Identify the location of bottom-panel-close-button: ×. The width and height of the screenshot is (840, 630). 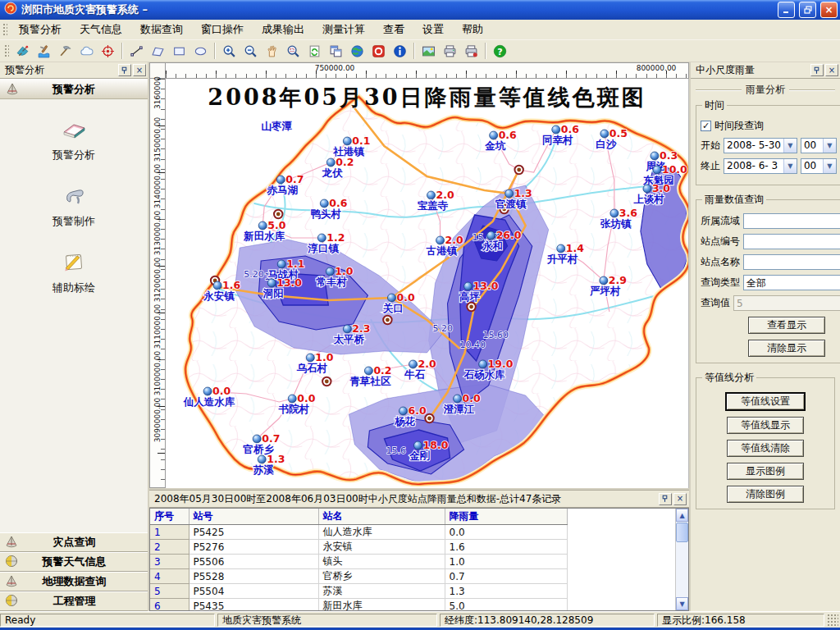
(680, 499).